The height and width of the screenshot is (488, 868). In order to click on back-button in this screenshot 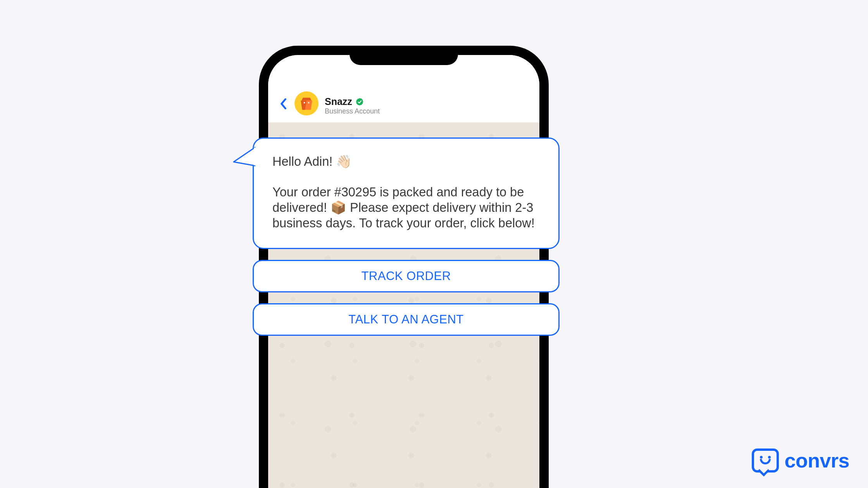, I will do `click(284, 104)`.